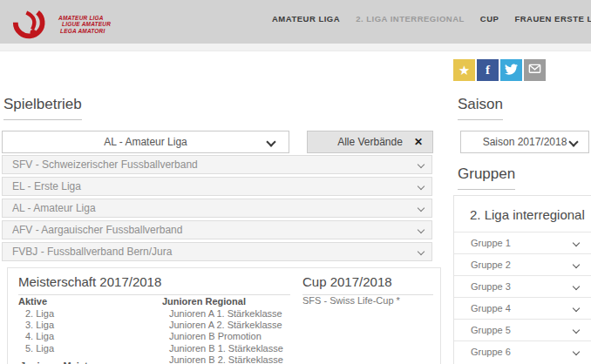 This screenshot has width=591, height=364. What do you see at coordinates (523, 308) in the screenshot?
I see `gruppe-4-row: Gruppe 4` at bounding box center [523, 308].